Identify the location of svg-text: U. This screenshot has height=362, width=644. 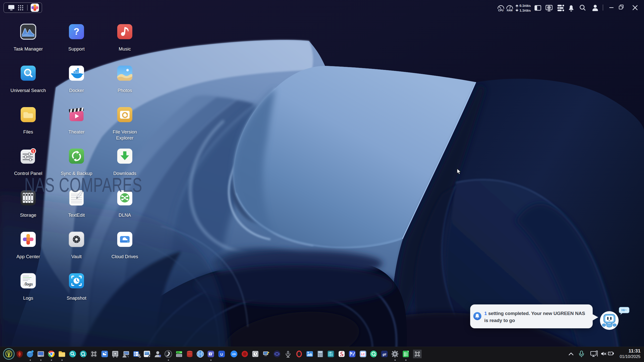
(222, 354).